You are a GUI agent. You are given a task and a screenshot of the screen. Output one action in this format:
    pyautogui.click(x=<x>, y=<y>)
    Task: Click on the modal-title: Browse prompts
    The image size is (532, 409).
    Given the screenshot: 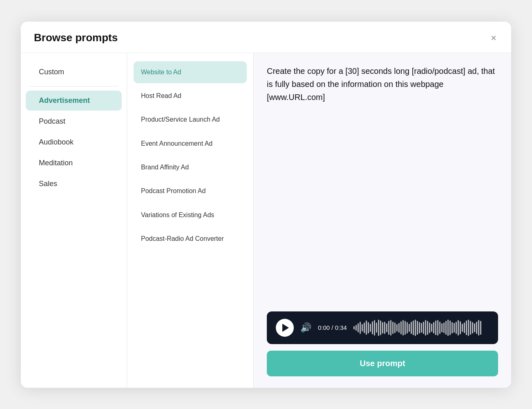 What is the action you would take?
    pyautogui.click(x=76, y=38)
    